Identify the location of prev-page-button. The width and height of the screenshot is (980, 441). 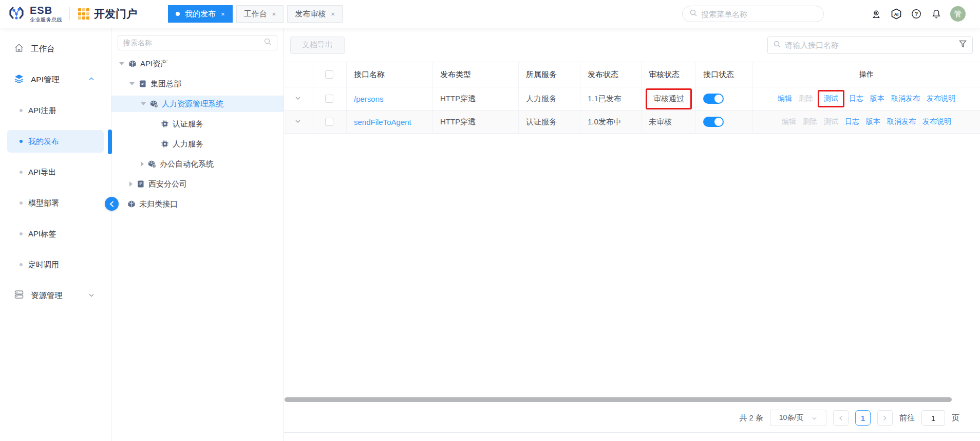
(841, 418).